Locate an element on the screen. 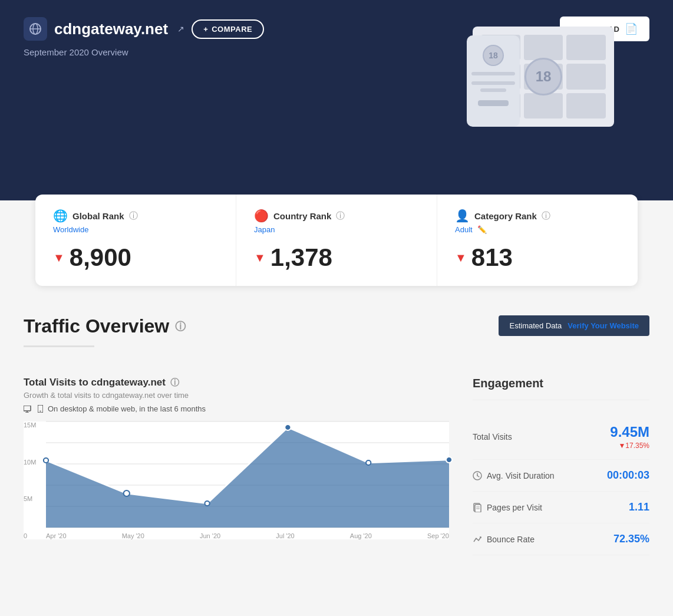 This screenshot has width=673, height=616. global-rank-sub-label: Worldwide is located at coordinates (71, 230).